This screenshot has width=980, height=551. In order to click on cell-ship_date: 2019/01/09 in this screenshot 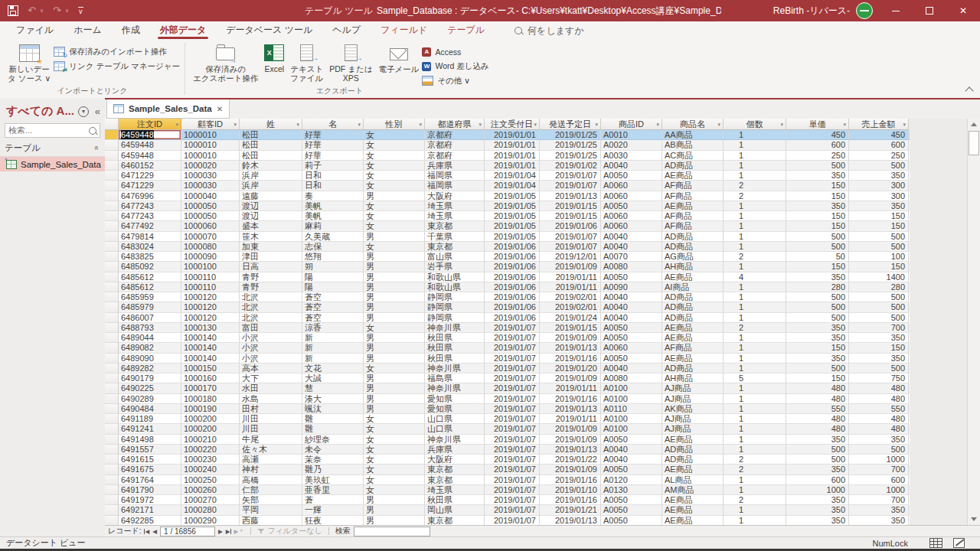, I will do `click(570, 338)`.